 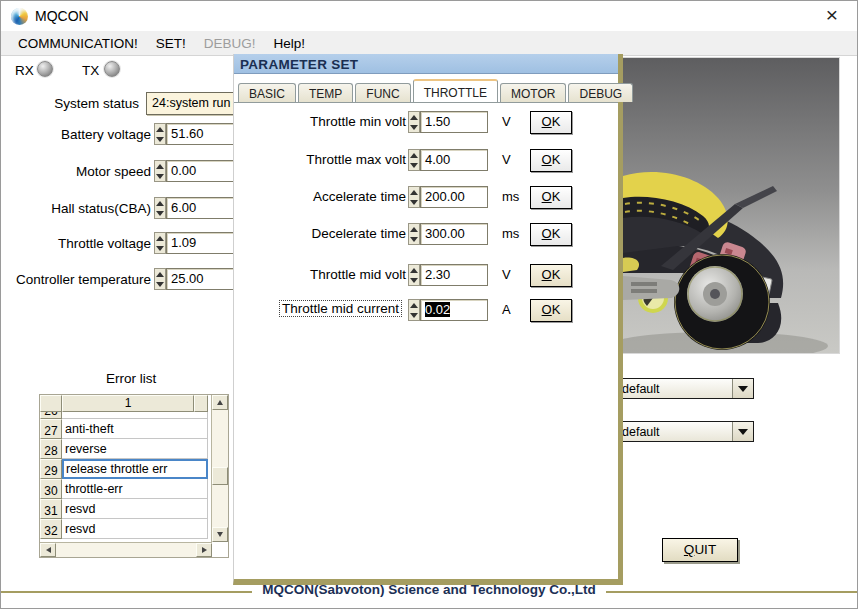 I want to click on quit-button: QUIT, so click(x=700, y=550).